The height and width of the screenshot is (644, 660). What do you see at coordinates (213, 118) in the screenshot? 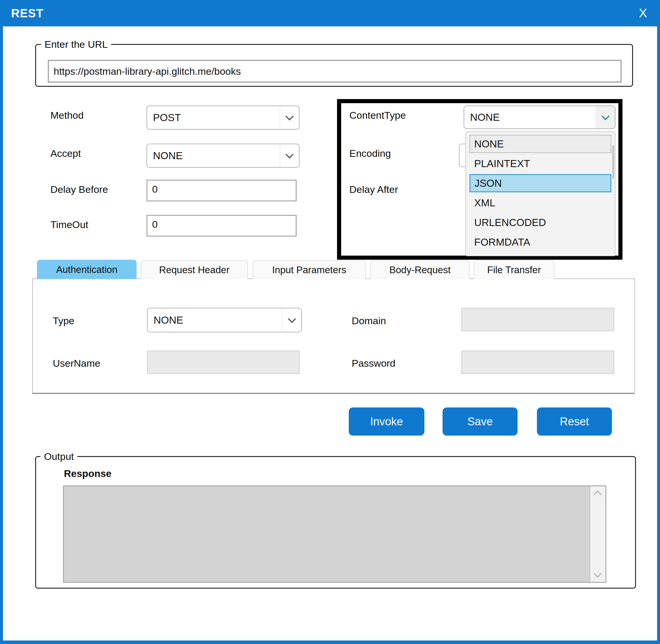
I see `method-value: POST` at bounding box center [213, 118].